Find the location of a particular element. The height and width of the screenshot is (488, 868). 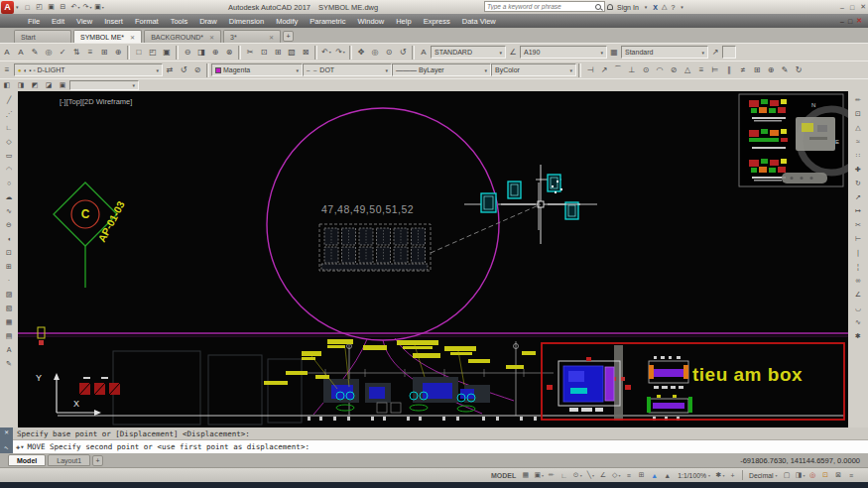

menu-format: Format is located at coordinates (147, 21).